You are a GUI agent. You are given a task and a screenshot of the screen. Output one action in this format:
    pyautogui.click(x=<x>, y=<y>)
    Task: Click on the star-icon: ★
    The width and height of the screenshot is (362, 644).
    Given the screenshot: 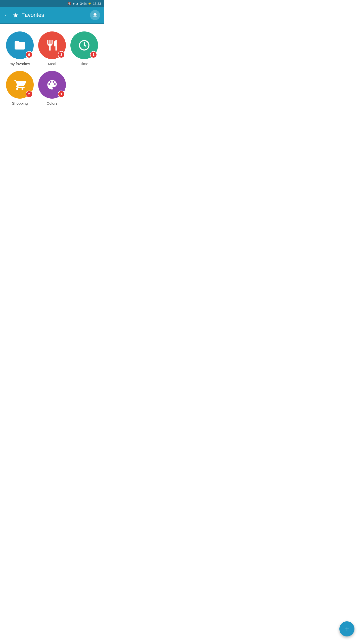 What is the action you would take?
    pyautogui.click(x=16, y=15)
    